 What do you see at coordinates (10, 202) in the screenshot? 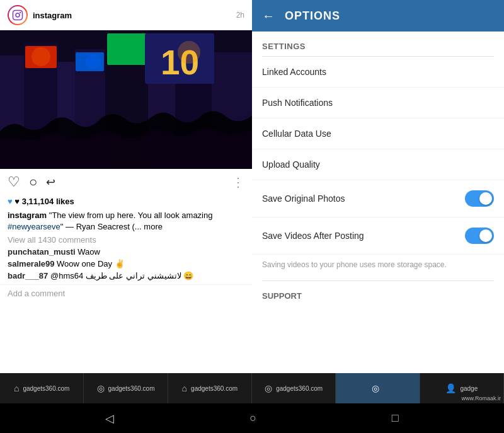
I see `heart-icon: ♥` at bounding box center [10, 202].